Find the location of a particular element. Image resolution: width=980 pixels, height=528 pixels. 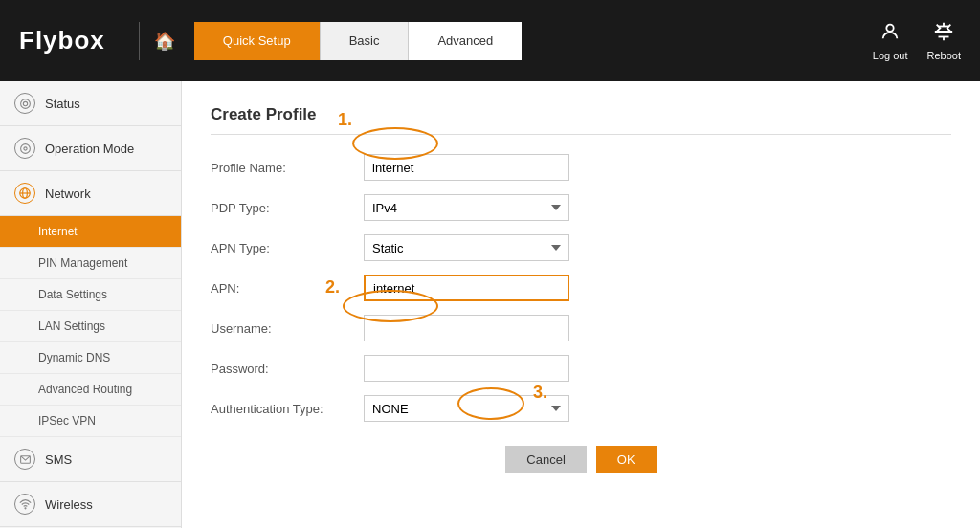

sidebar-item-wireless: Wireless is located at coordinates (90, 505).